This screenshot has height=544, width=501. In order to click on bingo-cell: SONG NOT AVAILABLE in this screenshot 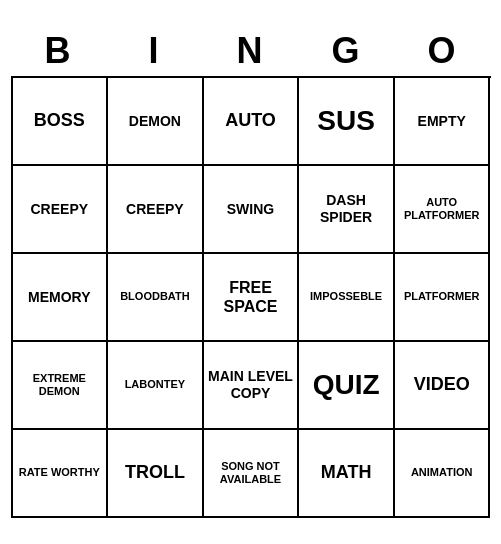, I will do `click(252, 474)`.